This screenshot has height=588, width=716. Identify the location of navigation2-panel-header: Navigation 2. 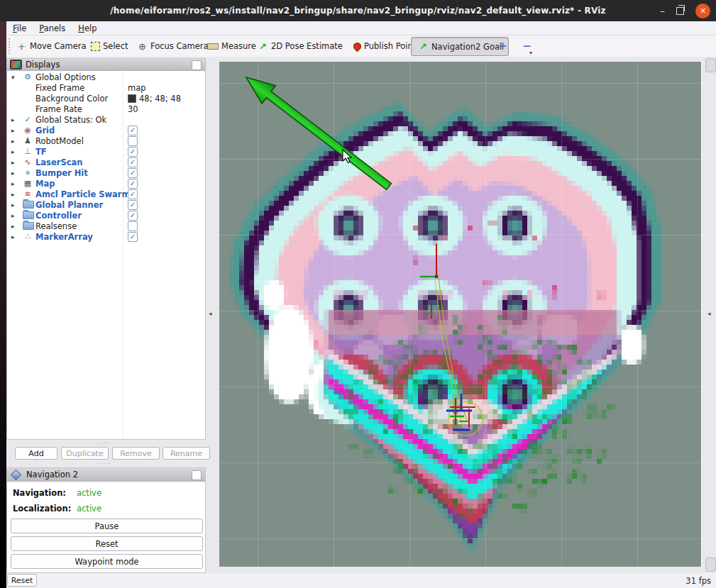
(106, 475).